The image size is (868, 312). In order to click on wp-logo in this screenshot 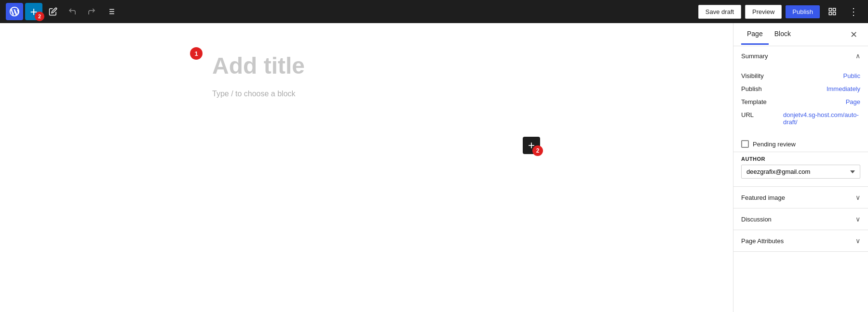, I will do `click(14, 12)`.